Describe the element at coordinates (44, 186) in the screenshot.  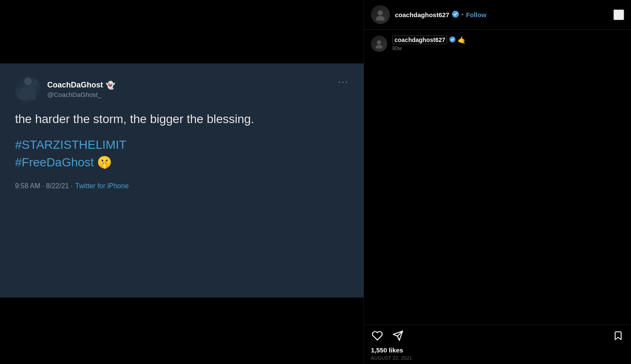
I see `tweet-time: 9:58 AM · 8/22/21 ·` at that location.